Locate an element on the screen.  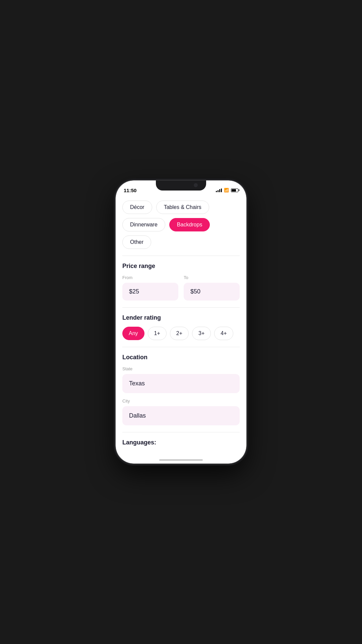
lender-rating-title: Lender rating is located at coordinates (181, 318).